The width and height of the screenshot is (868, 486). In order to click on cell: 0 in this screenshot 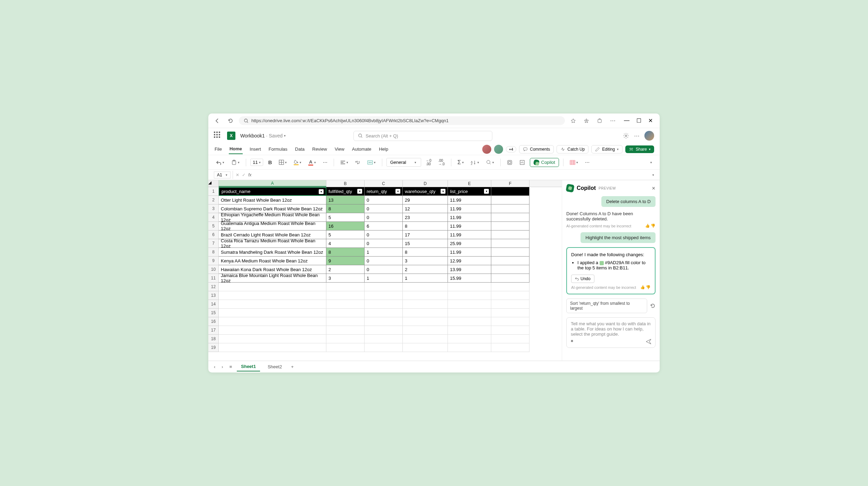, I will do `click(384, 235)`.